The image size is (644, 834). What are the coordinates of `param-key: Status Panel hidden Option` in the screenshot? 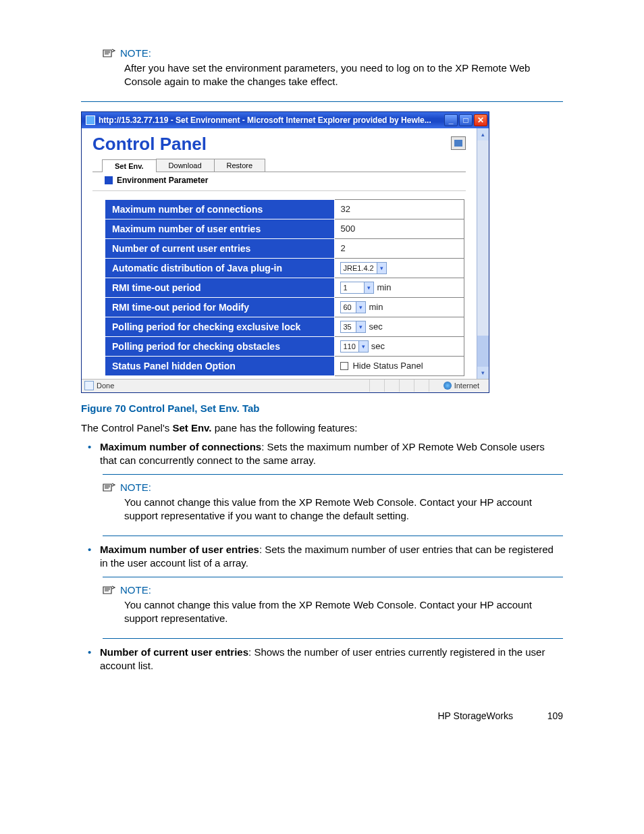 It's located at (220, 366).